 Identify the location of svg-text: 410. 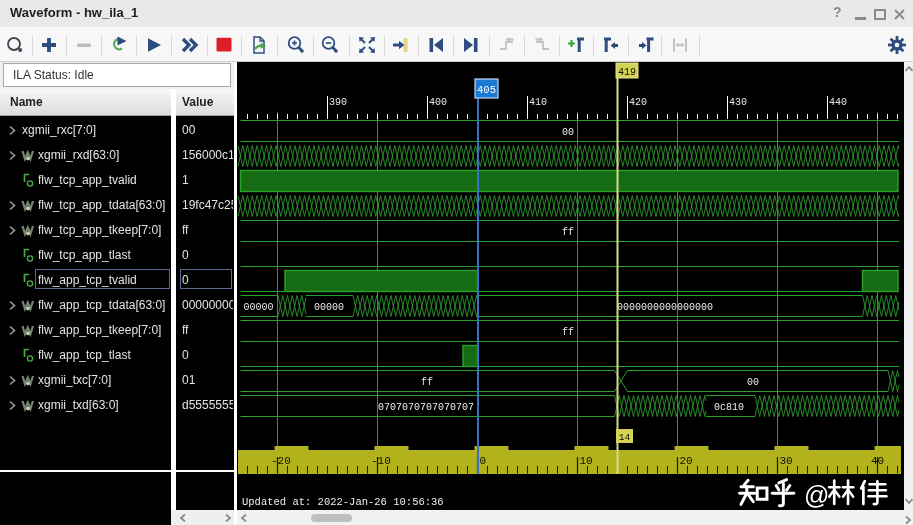
(538, 102).